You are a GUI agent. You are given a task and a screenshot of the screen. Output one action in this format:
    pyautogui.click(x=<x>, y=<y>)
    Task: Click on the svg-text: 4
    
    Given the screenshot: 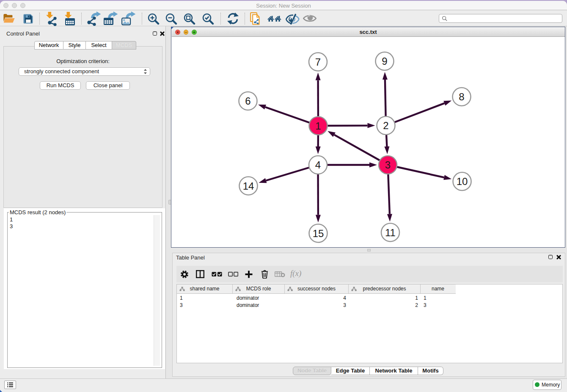 What is the action you would take?
    pyautogui.click(x=317, y=165)
    